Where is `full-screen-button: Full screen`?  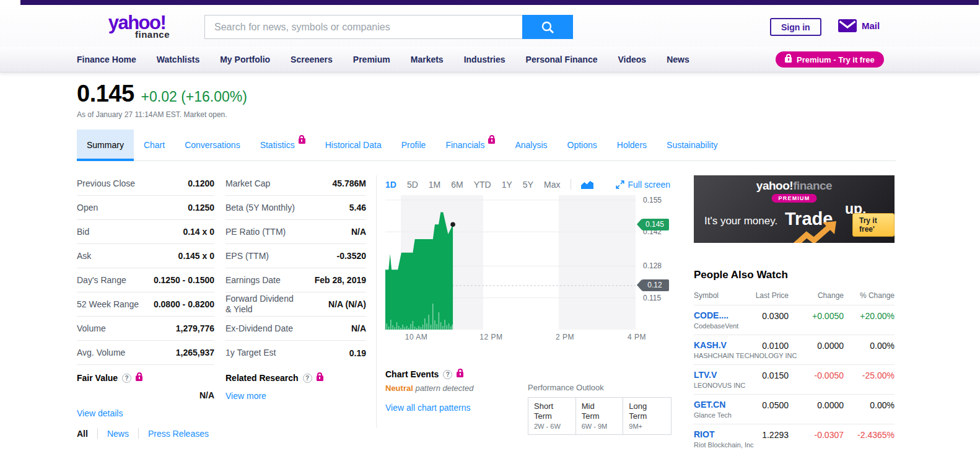
full-screen-button: Full screen is located at coordinates (643, 185).